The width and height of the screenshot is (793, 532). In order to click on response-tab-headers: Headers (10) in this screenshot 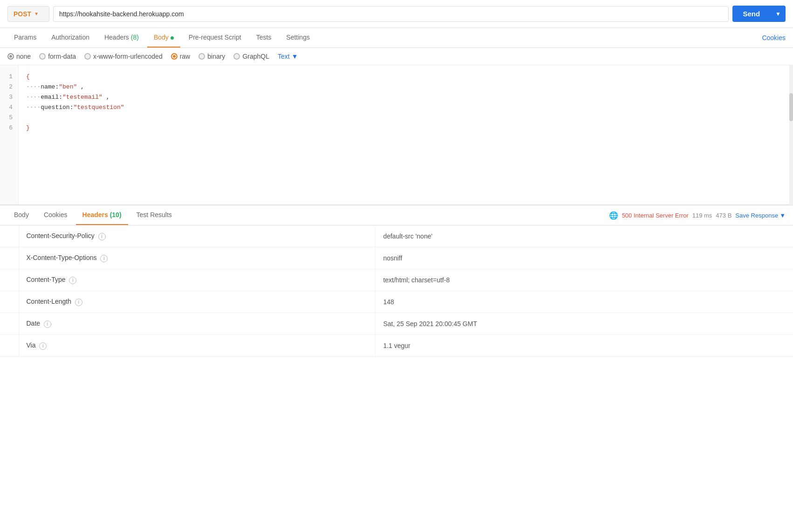, I will do `click(102, 215)`.